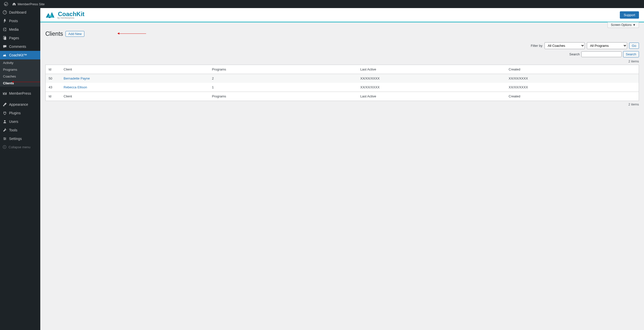  Describe the element at coordinates (20, 69) in the screenshot. I see `submenu-programs: Programs` at that location.